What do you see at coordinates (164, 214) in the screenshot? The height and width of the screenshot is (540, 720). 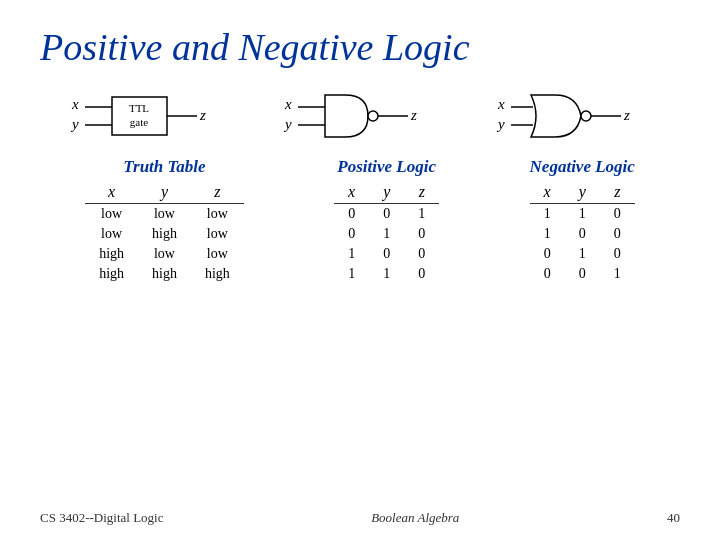 I see `table-row: lowlowlow` at bounding box center [164, 214].